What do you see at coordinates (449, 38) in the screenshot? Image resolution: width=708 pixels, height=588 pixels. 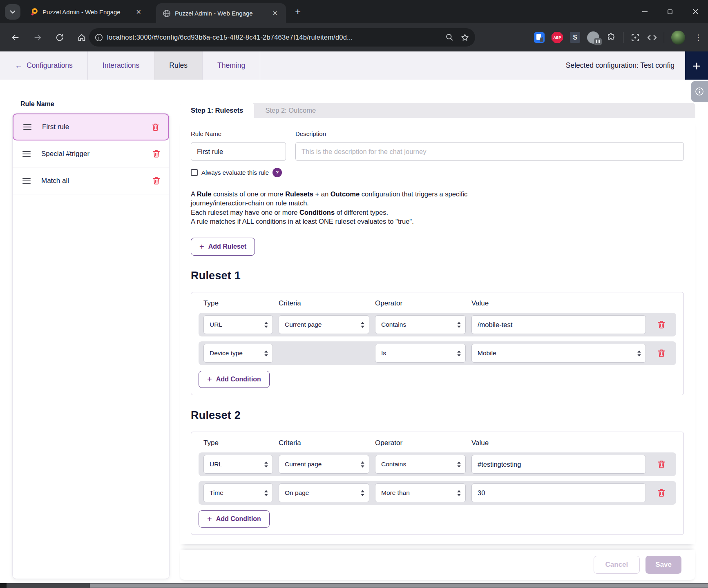 I see `zoom-icon` at bounding box center [449, 38].